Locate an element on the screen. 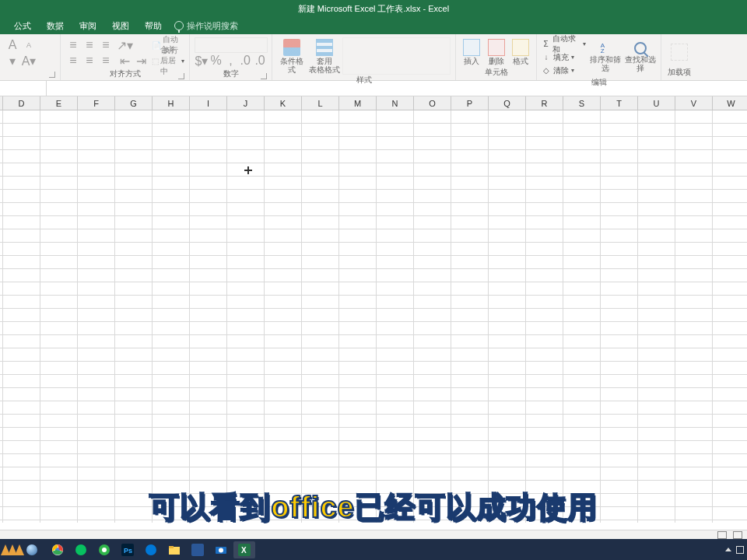 The image size is (747, 560). col-header-L: L is located at coordinates (321, 103).